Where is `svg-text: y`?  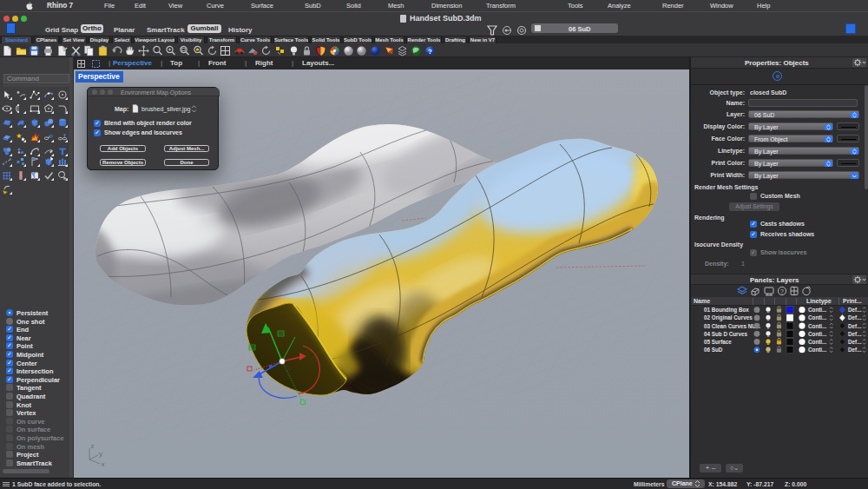
svg-text: y is located at coordinates (101, 453).